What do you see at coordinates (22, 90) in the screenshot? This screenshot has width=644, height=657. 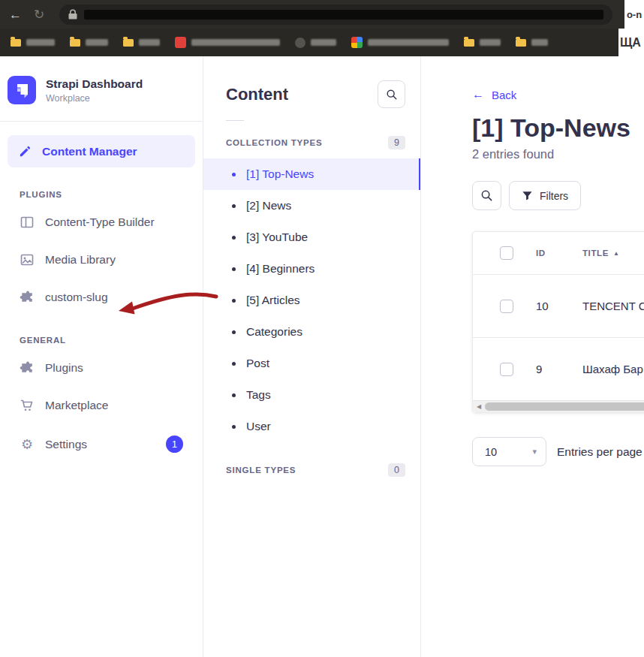 I see `strapi-logo` at bounding box center [22, 90].